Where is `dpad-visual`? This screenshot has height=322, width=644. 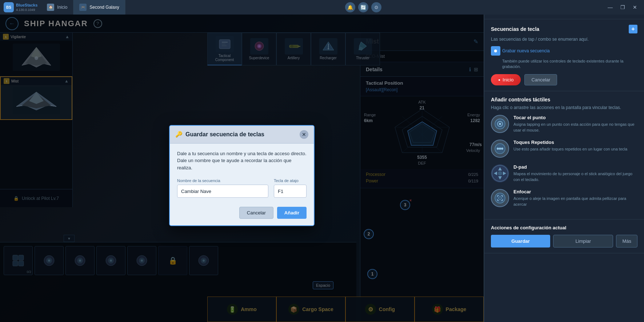 dpad-visual is located at coordinates (500, 173).